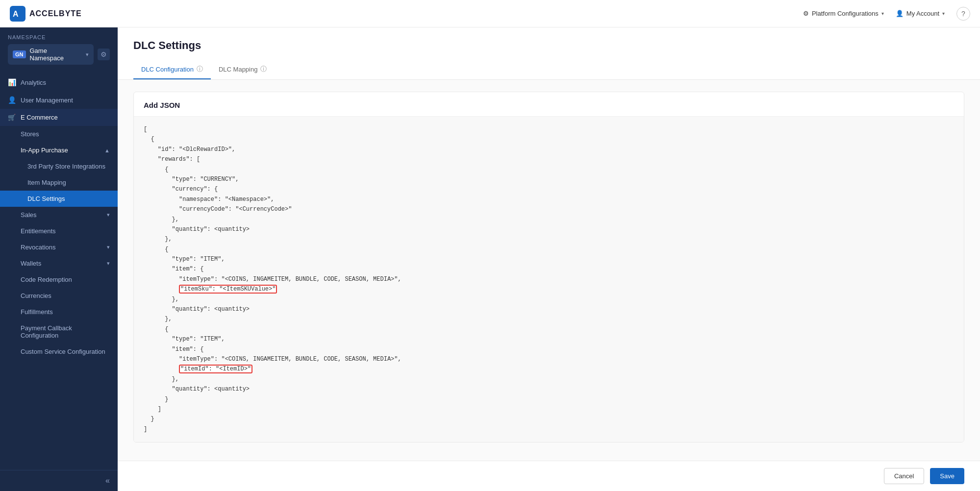 The image size is (980, 491). What do you see at coordinates (904, 476) in the screenshot?
I see `cancel-button: Cancel` at bounding box center [904, 476].